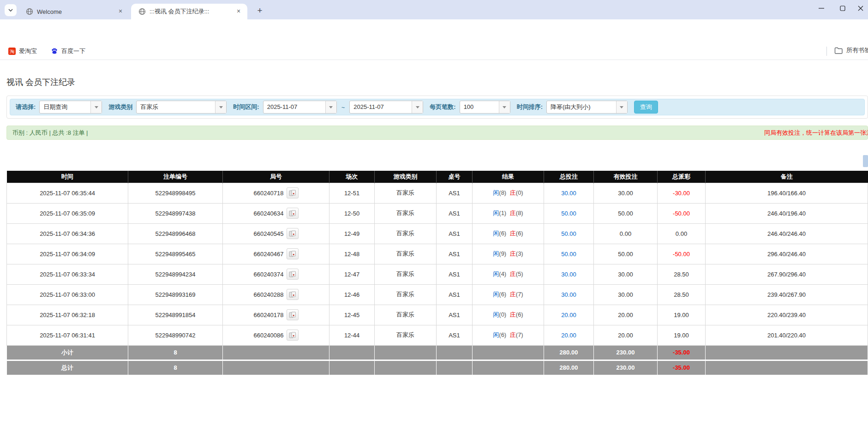  Describe the element at coordinates (434, 10) in the screenshot. I see `browser-tabstrip: Welcome × :::视讯 会员下注纪录::: × +` at that location.